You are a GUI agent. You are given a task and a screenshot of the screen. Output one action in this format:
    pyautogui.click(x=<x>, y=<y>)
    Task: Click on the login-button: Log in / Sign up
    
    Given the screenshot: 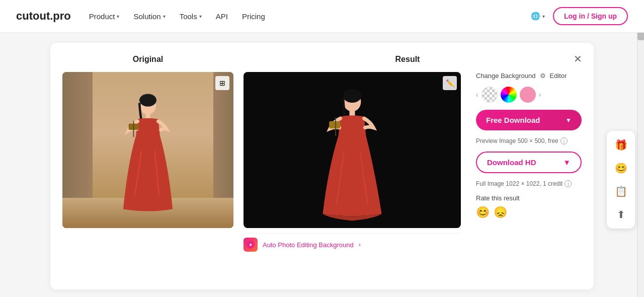 What is the action you would take?
    pyautogui.click(x=591, y=16)
    